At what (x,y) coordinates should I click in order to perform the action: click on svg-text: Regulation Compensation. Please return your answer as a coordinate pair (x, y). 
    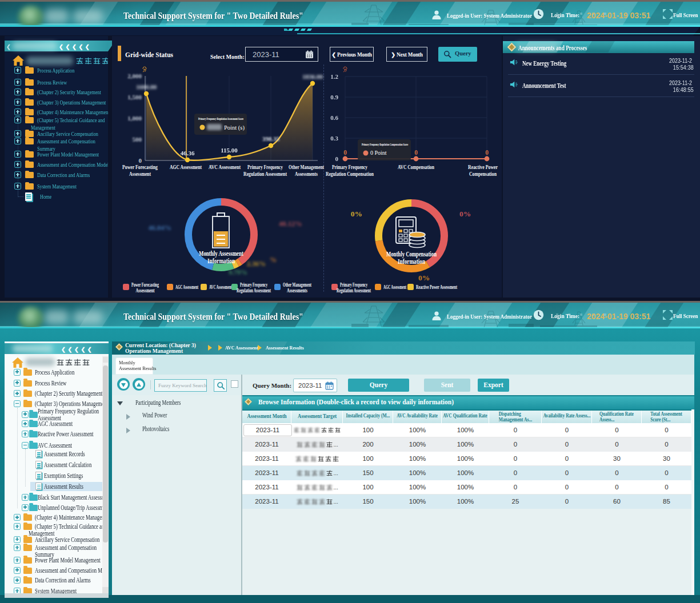
    Looking at the image, I should click on (350, 174).